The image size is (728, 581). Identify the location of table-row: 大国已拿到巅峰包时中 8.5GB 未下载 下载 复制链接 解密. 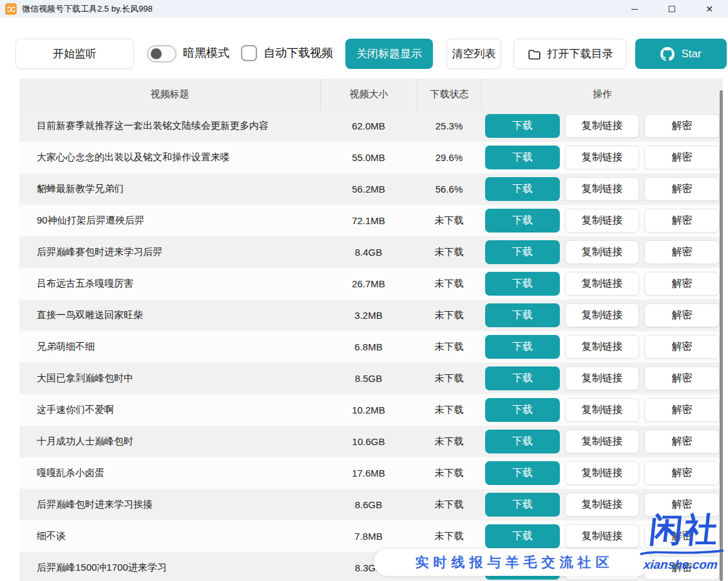
(371, 379).